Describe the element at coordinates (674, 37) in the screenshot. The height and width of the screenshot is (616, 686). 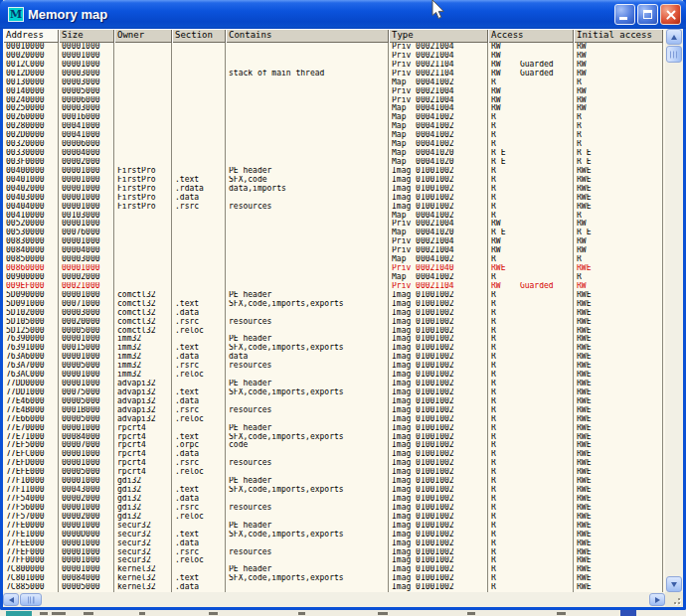
I see `scroll-up-button` at that location.